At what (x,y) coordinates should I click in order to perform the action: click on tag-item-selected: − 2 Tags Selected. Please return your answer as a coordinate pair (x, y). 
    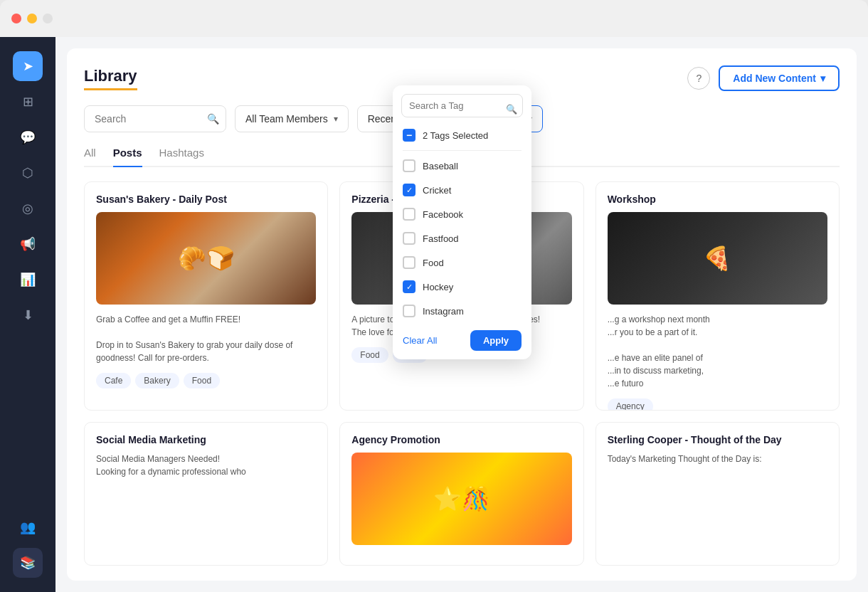
    Looking at the image, I should click on (462, 135).